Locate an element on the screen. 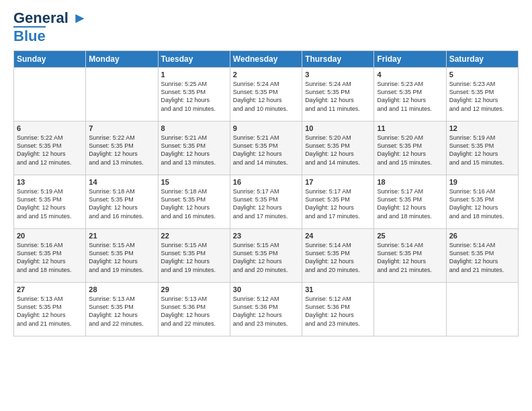 This screenshot has height=411, width=532. day-number: 10 is located at coordinates (338, 128).